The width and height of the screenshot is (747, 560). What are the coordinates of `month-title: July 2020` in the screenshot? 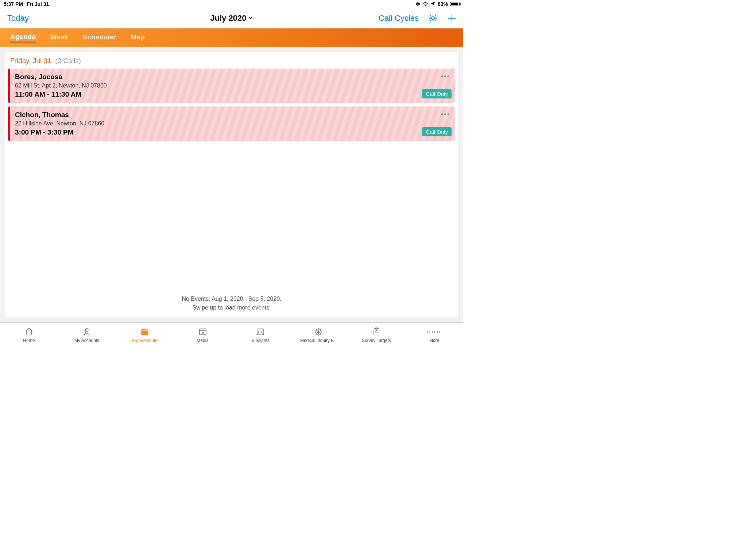 It's located at (228, 18).